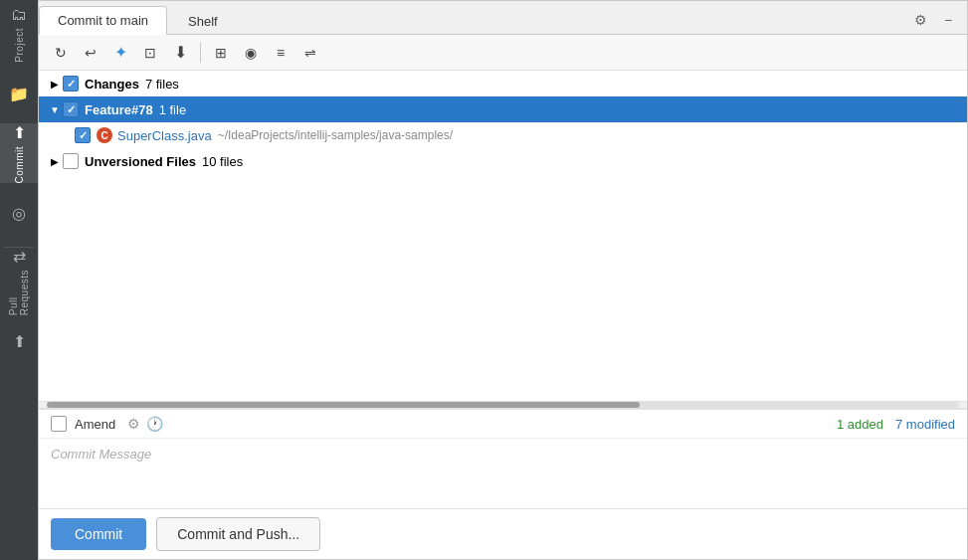  I want to click on unversioned-expand-arrow: ▶, so click(55, 161).